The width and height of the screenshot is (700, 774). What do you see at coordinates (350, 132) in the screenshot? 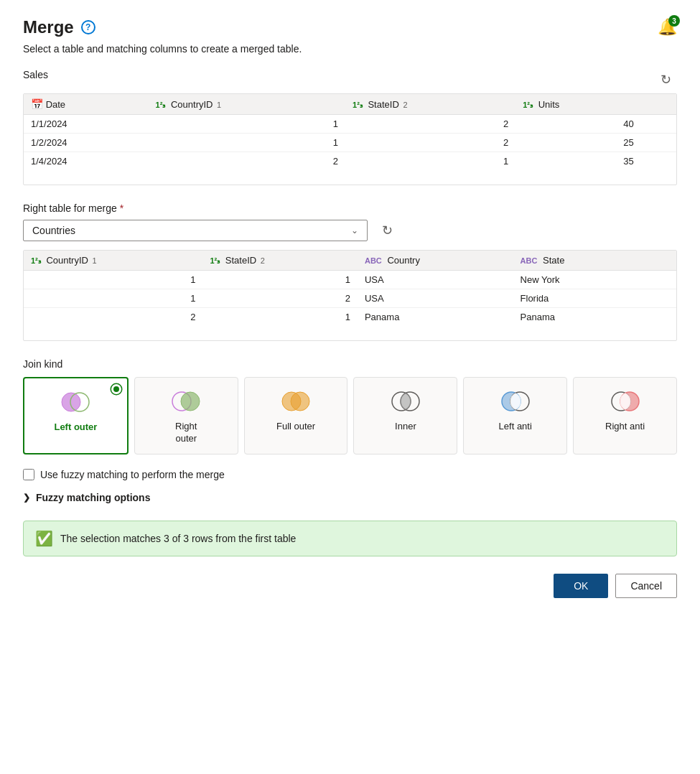
I see `sales-data-table: 📅 Date 1²₃ CountryID 1 1²₃ StateID 2 1²₃…` at bounding box center [350, 132].